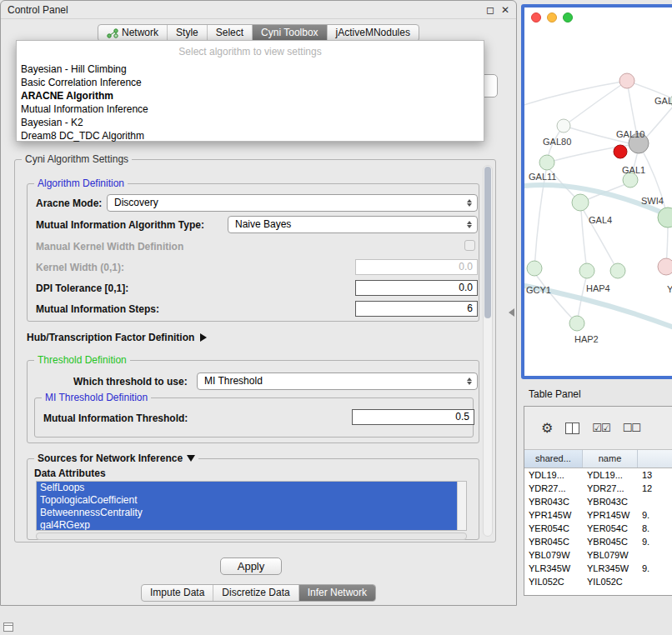 Image resolution: width=672 pixels, height=635 pixels. What do you see at coordinates (655, 542) in the screenshot?
I see `table-cell: 9.` at bounding box center [655, 542].